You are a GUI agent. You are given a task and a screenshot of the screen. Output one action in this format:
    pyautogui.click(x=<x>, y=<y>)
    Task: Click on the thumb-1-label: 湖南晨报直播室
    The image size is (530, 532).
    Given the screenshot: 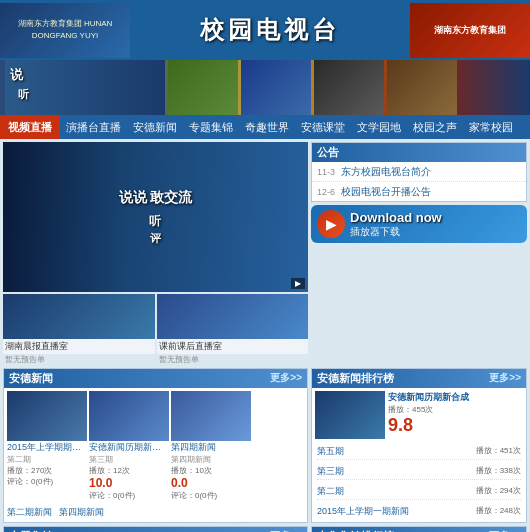 What is the action you would take?
    pyautogui.click(x=79, y=346)
    